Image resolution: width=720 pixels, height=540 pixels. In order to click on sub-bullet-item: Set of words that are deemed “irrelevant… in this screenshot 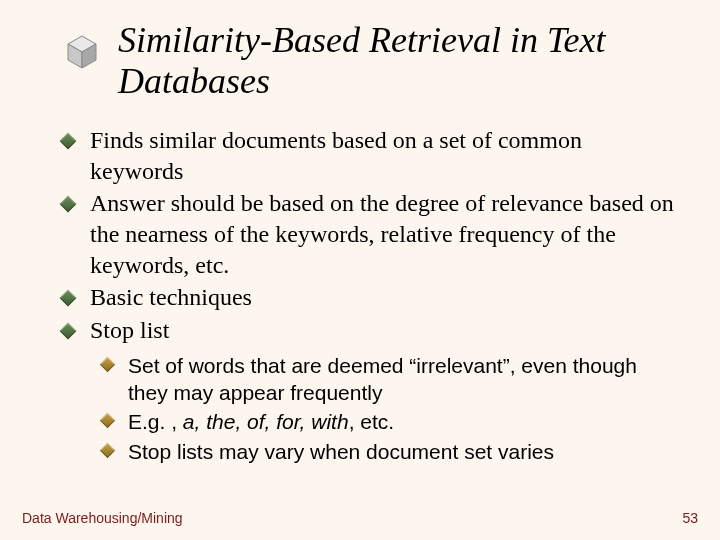, I will do `click(391, 380)`.